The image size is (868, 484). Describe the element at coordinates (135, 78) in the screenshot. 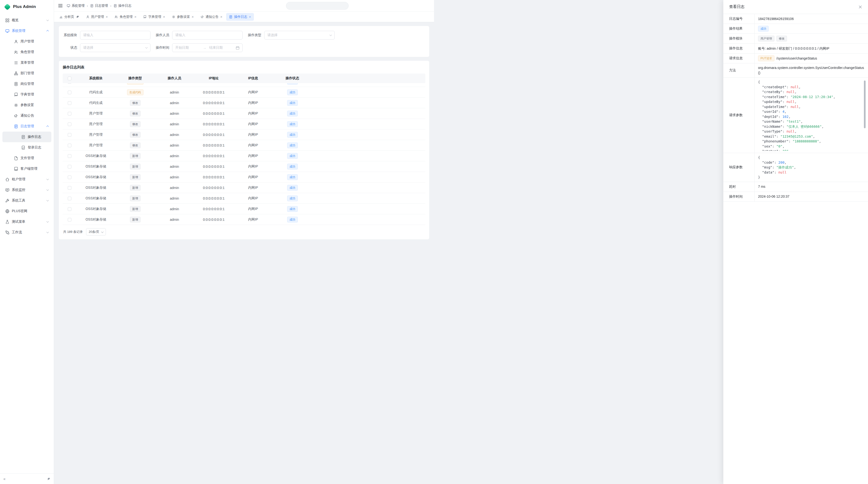

I see `column-header: 操作类型` at that location.